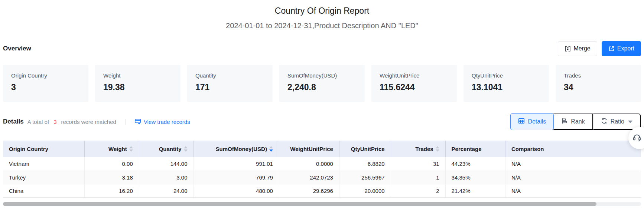 The width and height of the screenshot is (644, 217). Describe the element at coordinates (418, 191) in the screenshot. I see `cell-trades: 2` at that location.